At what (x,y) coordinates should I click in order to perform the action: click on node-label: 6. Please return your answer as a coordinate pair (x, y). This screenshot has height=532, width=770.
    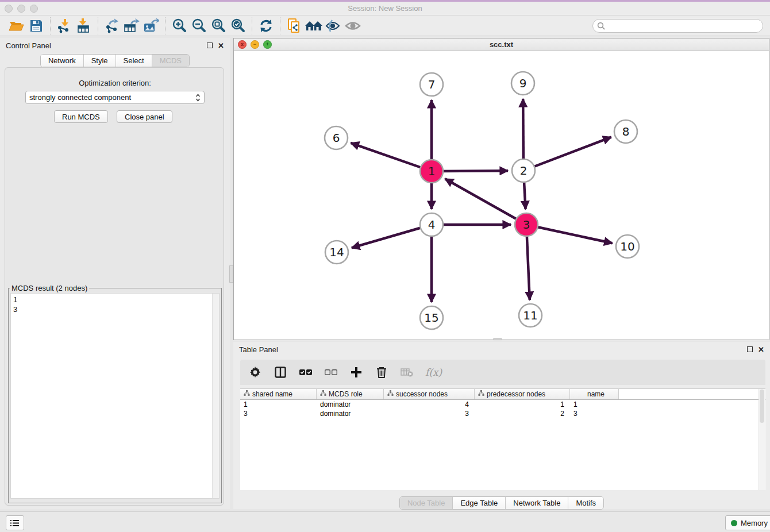
    Looking at the image, I should click on (337, 138).